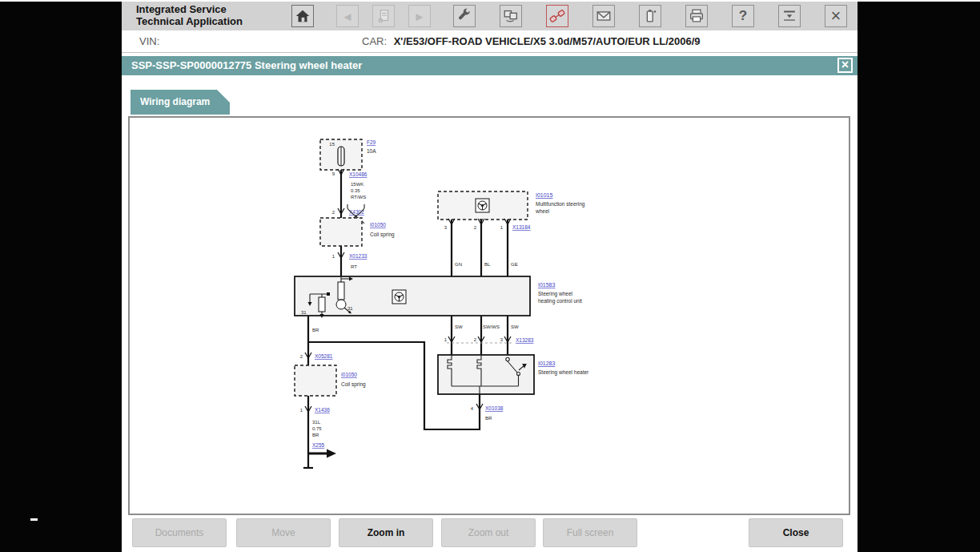 This screenshot has height=552, width=980. Describe the element at coordinates (359, 256) in the screenshot. I see `connector-x01233-link: X01233` at that location.